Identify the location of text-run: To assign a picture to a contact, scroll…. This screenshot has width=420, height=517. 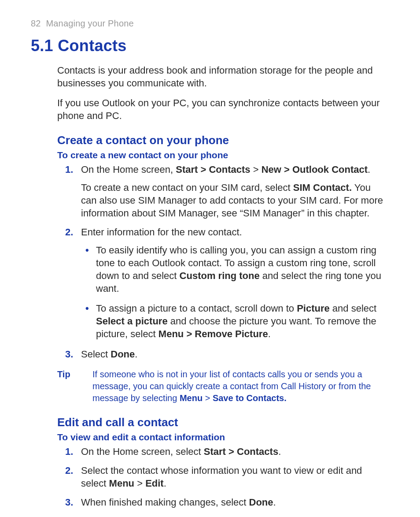
(196, 309).